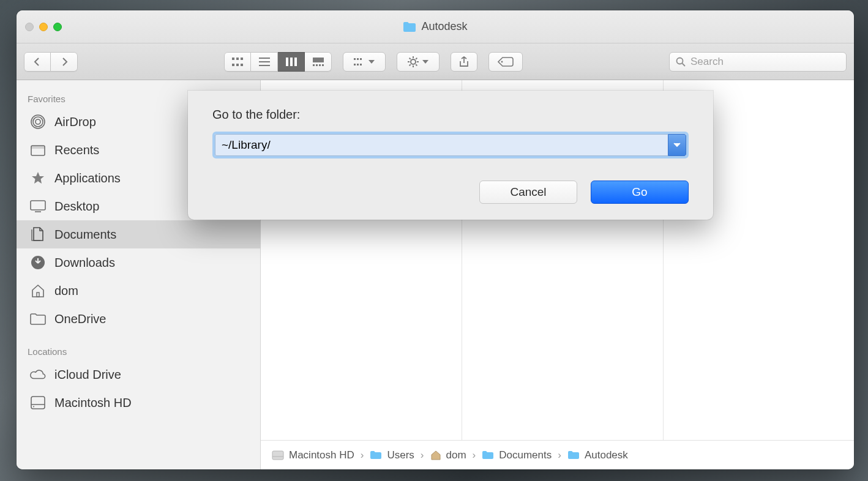  What do you see at coordinates (448, 455) in the screenshot?
I see `path-segment-dom: dom` at bounding box center [448, 455].